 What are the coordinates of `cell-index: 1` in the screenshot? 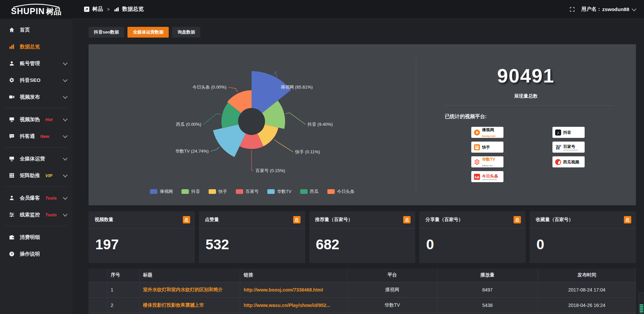 It's located at (123, 290).